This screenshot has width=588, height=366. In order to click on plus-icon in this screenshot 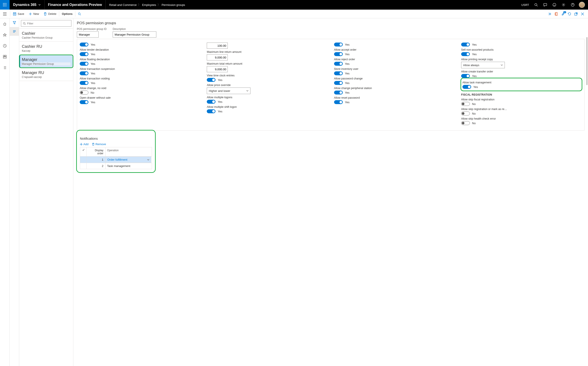, I will do `click(31, 14)`.